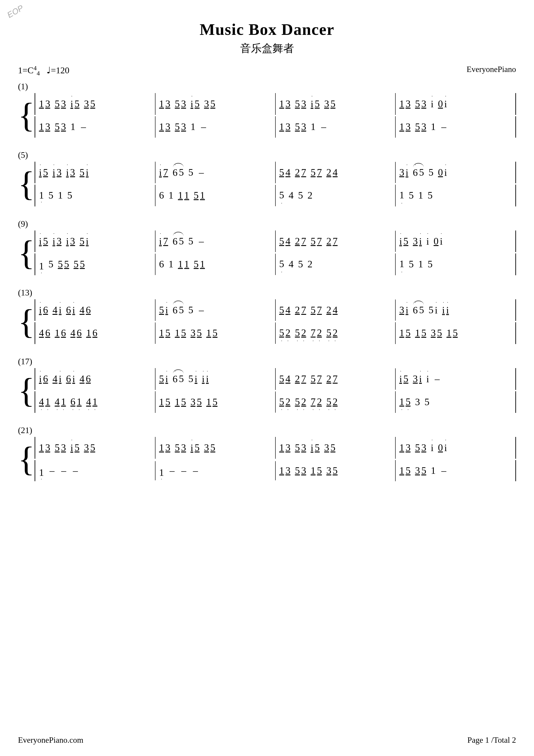 Image resolution: width=534 pixels, height=756 pixels. Describe the element at coordinates (455, 310) in the screenshot. I see `meas-13-4: 3 ·i ·6 5 5 ·i ·i ·i` at that location.